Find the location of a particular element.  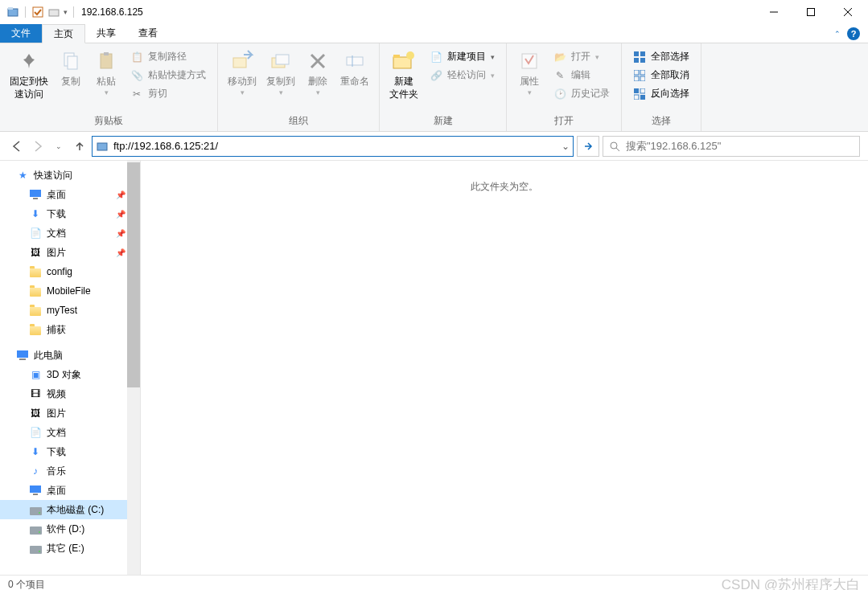

copyto-button: 复制到▾ is located at coordinates (281, 72).